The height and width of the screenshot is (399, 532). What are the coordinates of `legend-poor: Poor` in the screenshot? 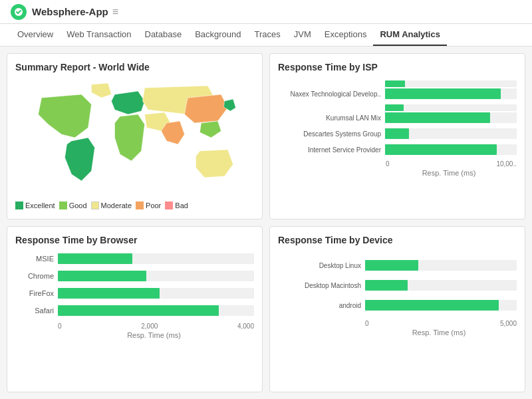 It's located at (148, 205).